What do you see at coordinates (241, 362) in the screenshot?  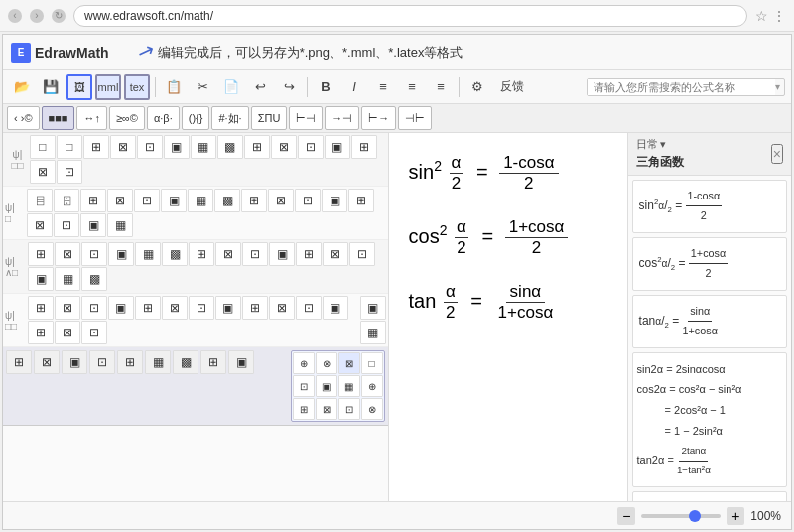 I see `action-cell-9: ▣` at bounding box center [241, 362].